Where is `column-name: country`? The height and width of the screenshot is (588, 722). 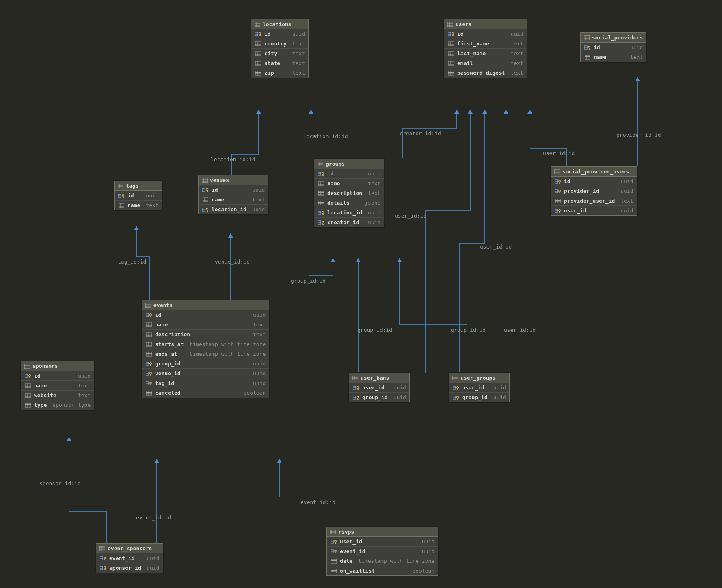 column-name: country is located at coordinates (275, 44).